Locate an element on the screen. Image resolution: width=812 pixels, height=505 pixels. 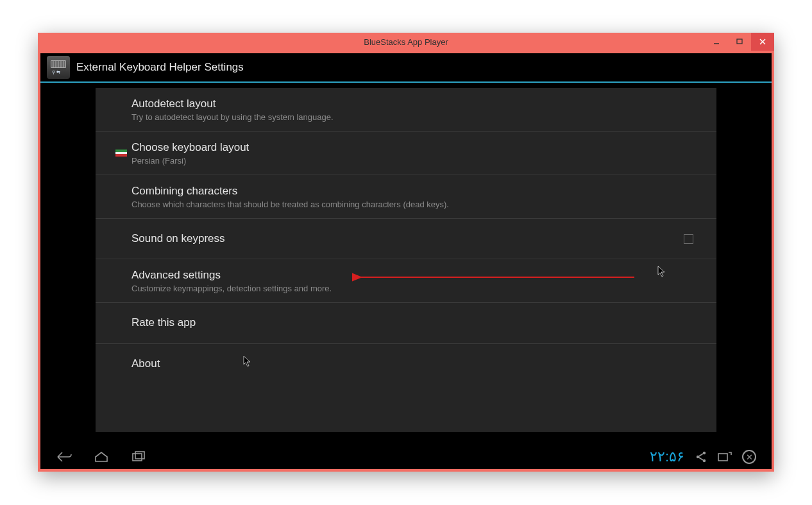
sound-checkbox is located at coordinates (689, 239).